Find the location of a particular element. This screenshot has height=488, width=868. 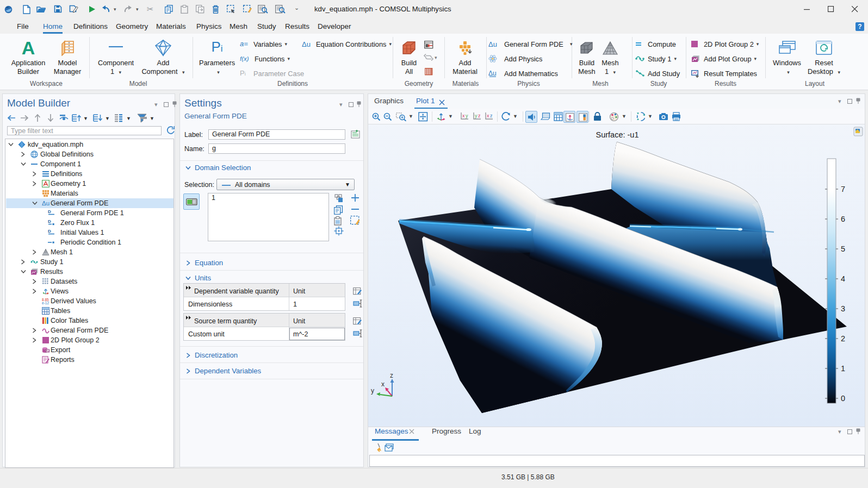

svg-text: 5 is located at coordinates (843, 249).